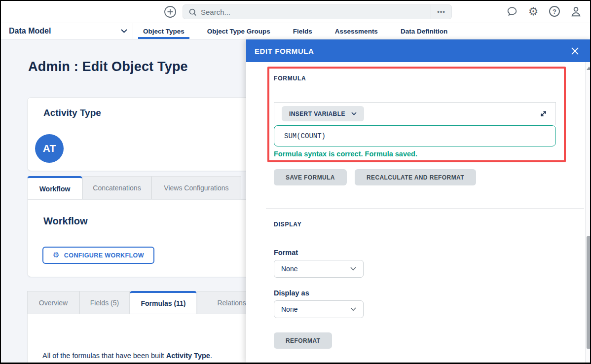 This screenshot has height=364, width=591. Describe the element at coordinates (310, 178) in the screenshot. I see `save-formula-button: SAVE FORMULA` at that location.